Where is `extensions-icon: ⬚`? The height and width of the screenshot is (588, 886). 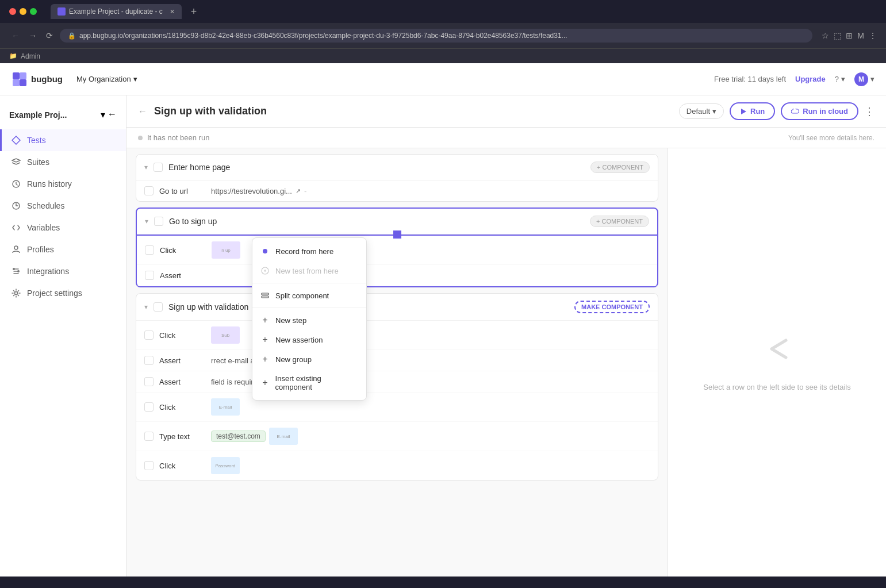 extensions-icon: ⬚ is located at coordinates (837, 36).